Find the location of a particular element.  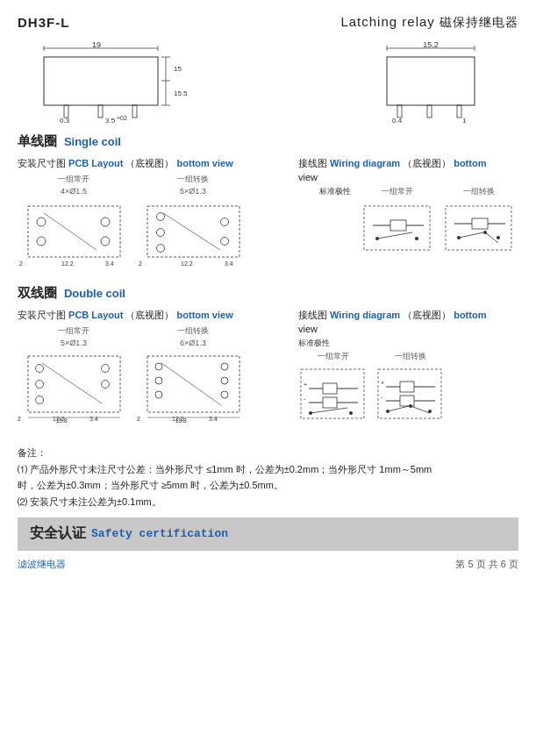

double-wiring-label-paren: （底视图） is located at coordinates (426, 315).